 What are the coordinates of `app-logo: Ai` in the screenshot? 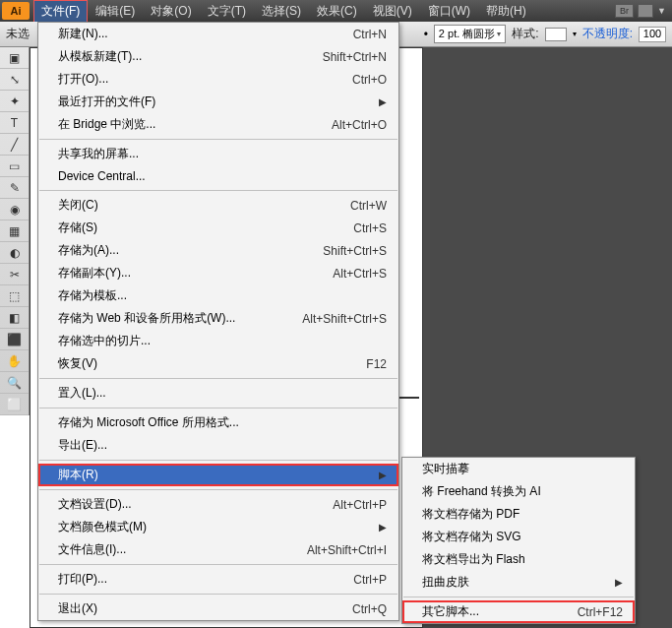 It's located at (16, 11).